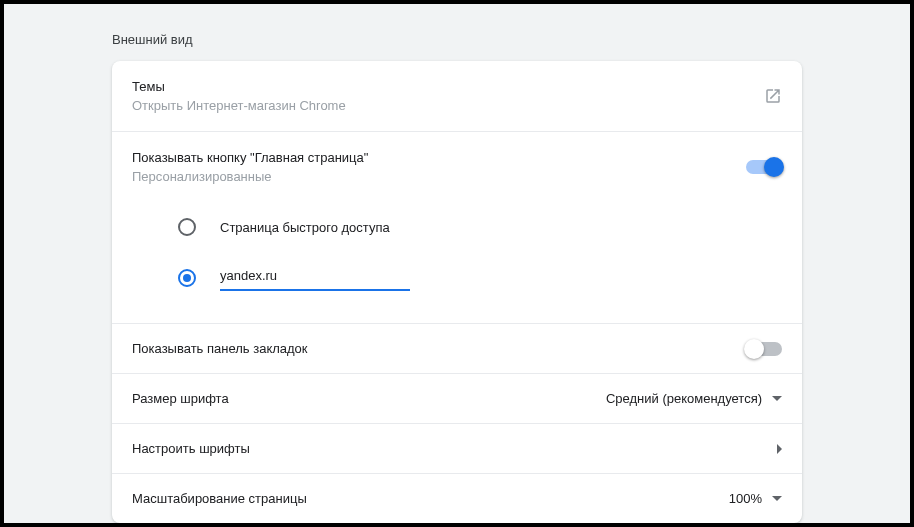 This screenshot has width=914, height=527. I want to click on themes-row: Темы Открыть Интернет-магазин Chrome, so click(457, 96).